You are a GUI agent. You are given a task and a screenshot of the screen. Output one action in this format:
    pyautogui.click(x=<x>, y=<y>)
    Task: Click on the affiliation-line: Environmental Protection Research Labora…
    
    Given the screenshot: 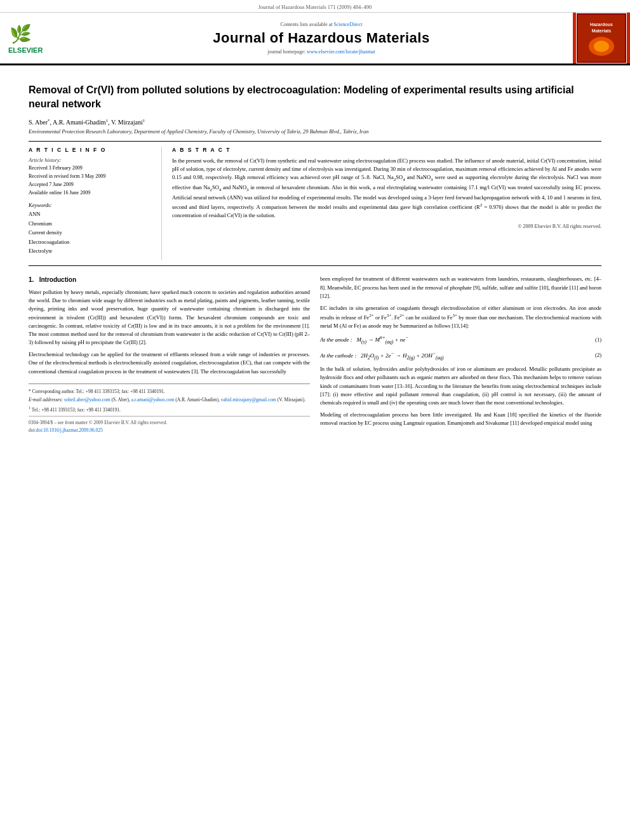 What is the action you would take?
    pyautogui.click(x=315, y=131)
    